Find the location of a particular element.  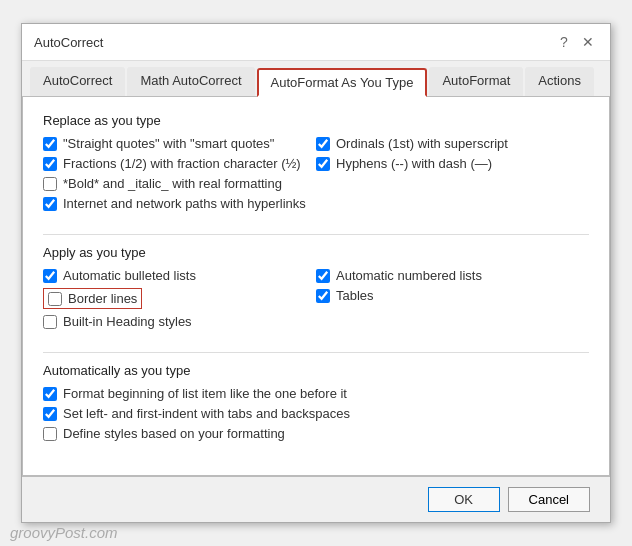

tab-math-autocorrect: Math AutoCorrect is located at coordinates (190, 82).